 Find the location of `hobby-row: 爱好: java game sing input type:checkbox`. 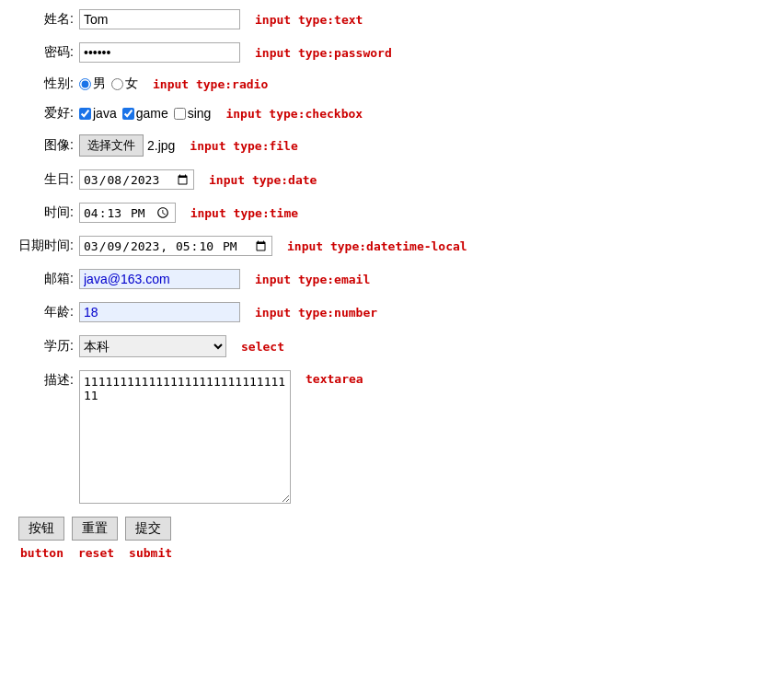

hobby-row: 爱好: java game sing input type:checkbox is located at coordinates (392, 113).